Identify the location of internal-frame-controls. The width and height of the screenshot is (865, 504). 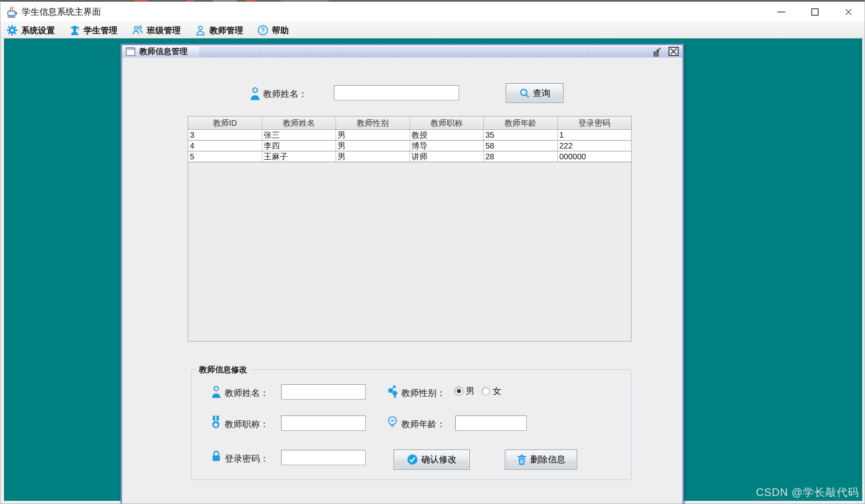
(666, 51).